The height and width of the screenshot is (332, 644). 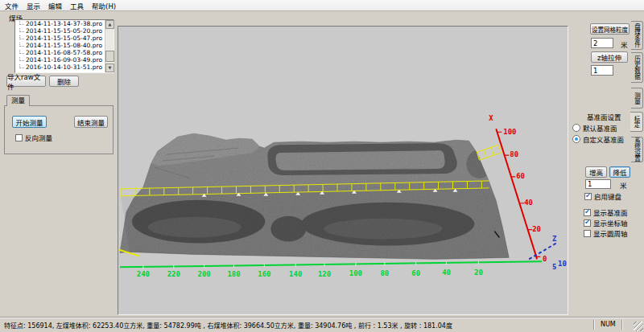 I want to click on file-name: 2014-11-16-08-57-58.pro, so click(x=64, y=53).